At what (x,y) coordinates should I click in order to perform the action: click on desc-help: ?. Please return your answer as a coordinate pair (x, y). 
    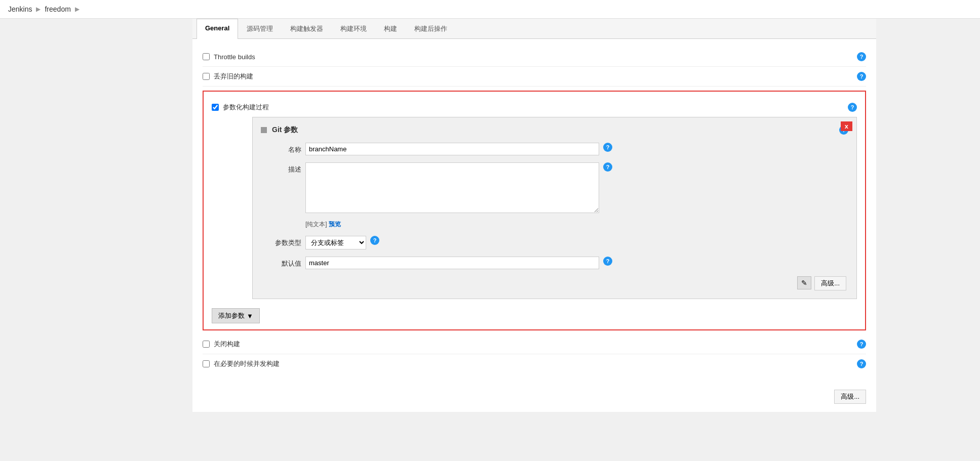
    Looking at the image, I should click on (608, 167).